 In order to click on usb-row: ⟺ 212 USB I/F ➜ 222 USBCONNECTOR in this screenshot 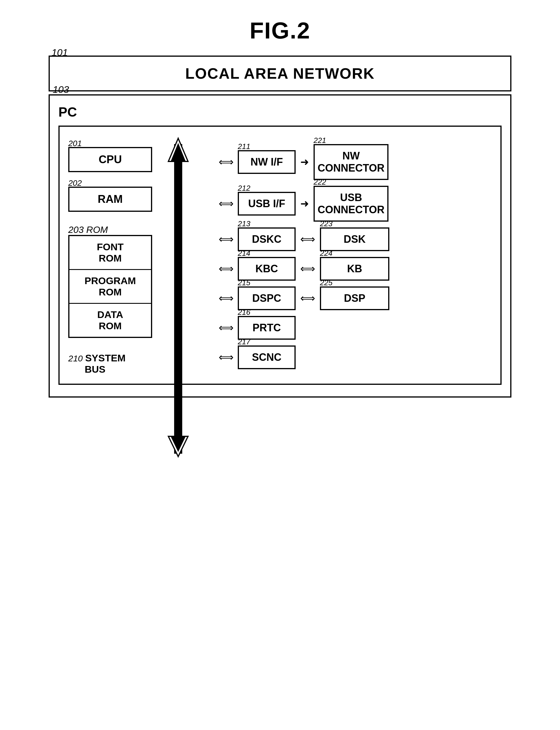, I will do `click(355, 204)`.